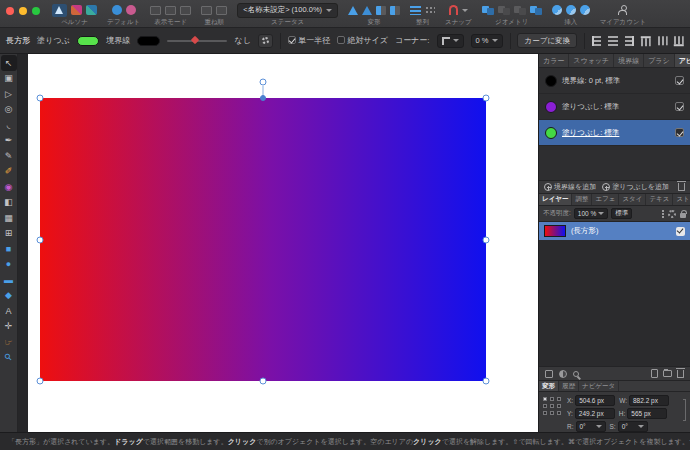 Image resolution: width=690 pixels, height=450 pixels. Describe the element at coordinates (9, 234) in the screenshot. I see `vector-crop-tool: ⊞` at that location.